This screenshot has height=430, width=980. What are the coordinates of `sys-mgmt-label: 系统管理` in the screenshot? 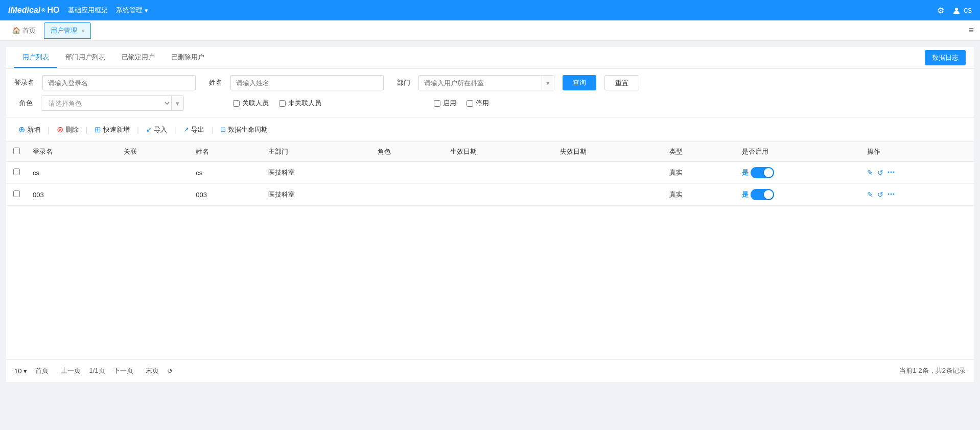 It's located at (129, 10).